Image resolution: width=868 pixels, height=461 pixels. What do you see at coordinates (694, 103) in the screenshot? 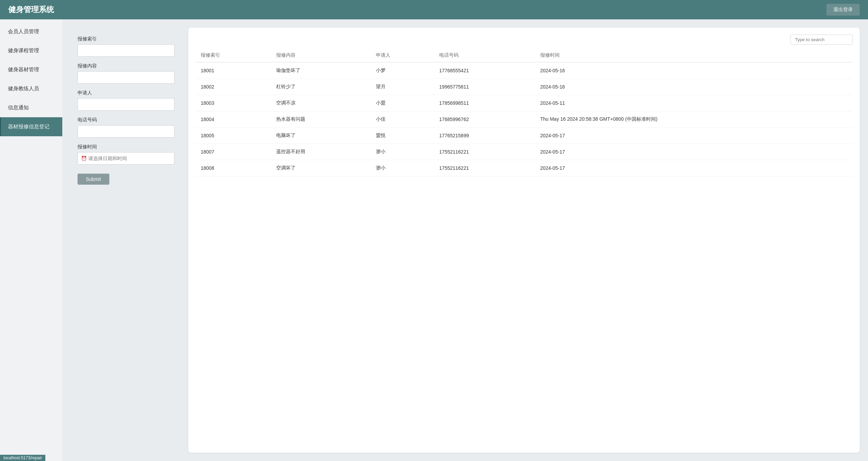
I see `cell-4: 2024-05-11` at bounding box center [694, 103].